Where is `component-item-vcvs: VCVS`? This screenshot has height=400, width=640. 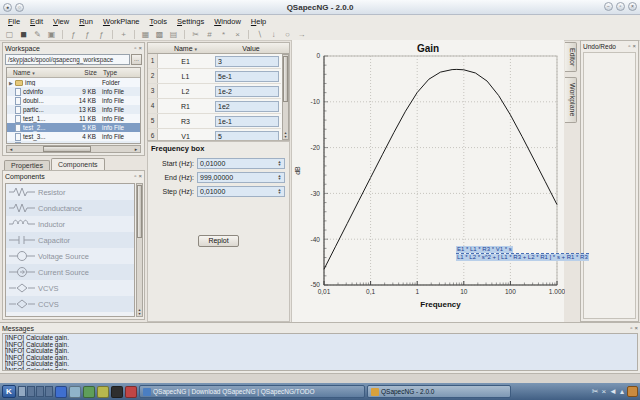
component-item-vcvs: VCVS is located at coordinates (70, 288).